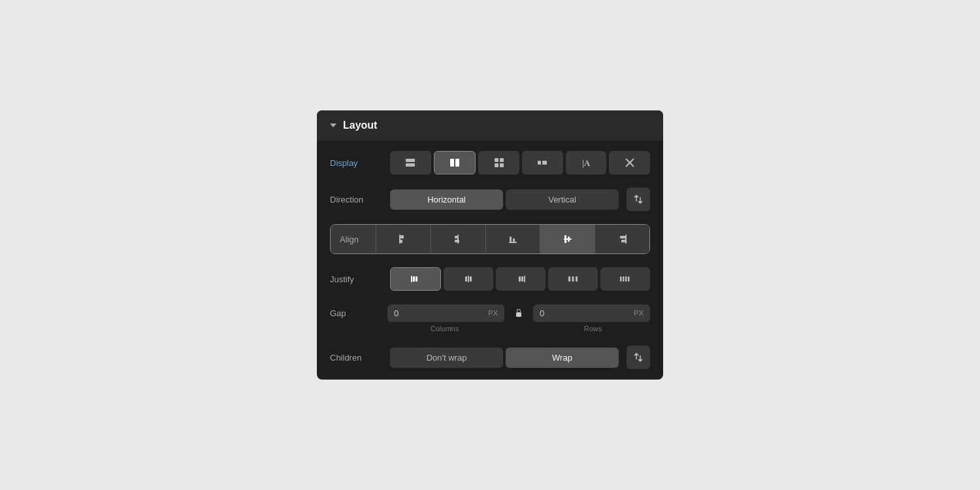 Image resolution: width=980 pixels, height=490 pixels. Describe the element at coordinates (490, 329) in the screenshot. I see `gap-labels-row: Columns Rows` at that location.